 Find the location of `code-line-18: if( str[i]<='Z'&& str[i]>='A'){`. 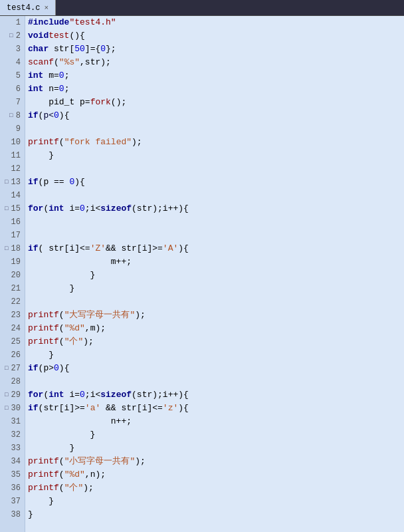

code-line-18: if( str[i]<='Z'&& str[i]>='A'){ is located at coordinates (216, 249).